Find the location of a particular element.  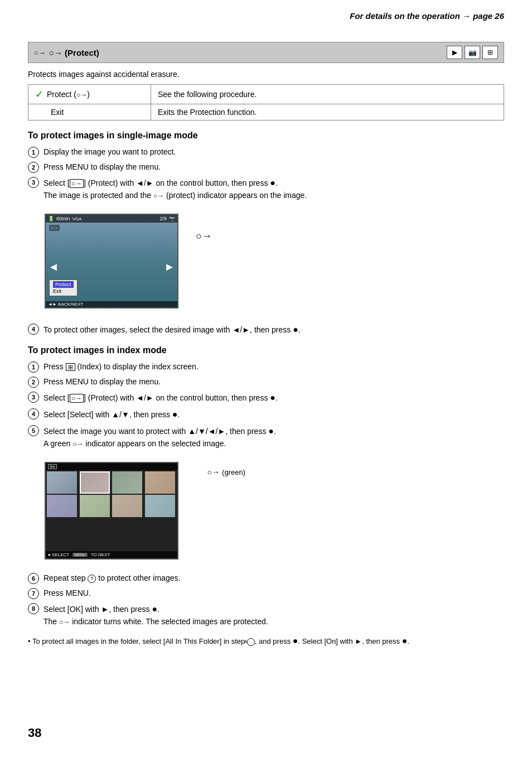

camera-icon-box: 📷 is located at coordinates (472, 52).